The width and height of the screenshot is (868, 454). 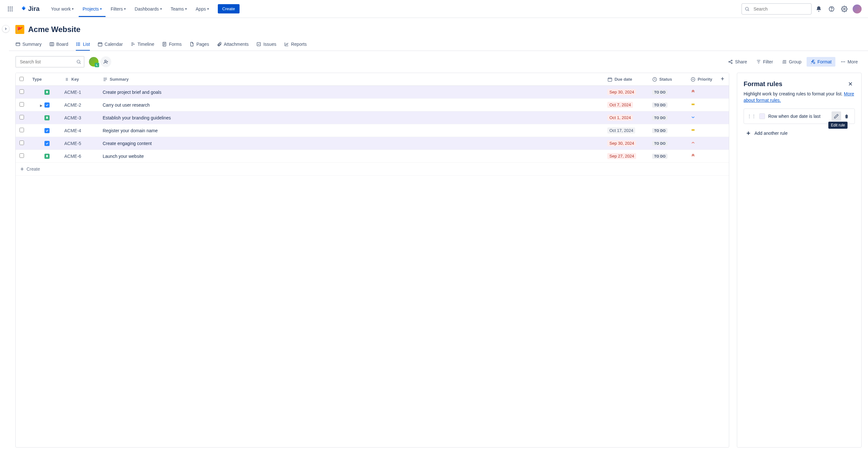 I want to click on nav-your-work: Your work▾, so click(x=63, y=9).